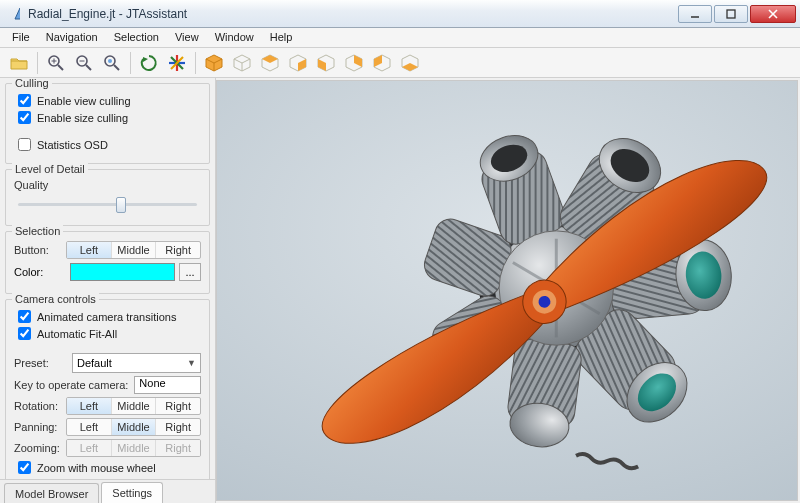 The width and height of the screenshot is (800, 503). Describe the element at coordinates (40, 363) in the screenshot. I see `preset-label: Preset:` at that location.